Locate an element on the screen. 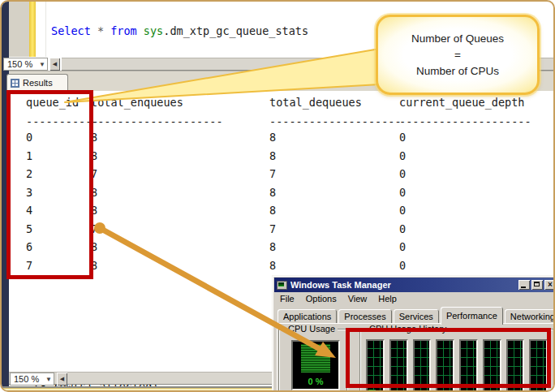  task-manager-title: Windows Task Manager is located at coordinates (341, 285).